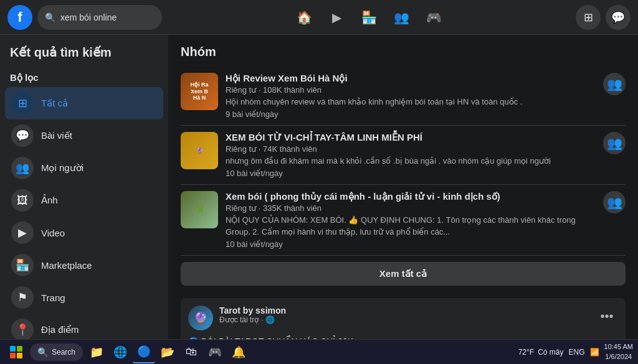  What do you see at coordinates (411, 96) in the screenshot?
I see `group-info-1: Hội Review Xem Bói Hà Nội Riêng tư · 108…` at bounding box center [411, 96].